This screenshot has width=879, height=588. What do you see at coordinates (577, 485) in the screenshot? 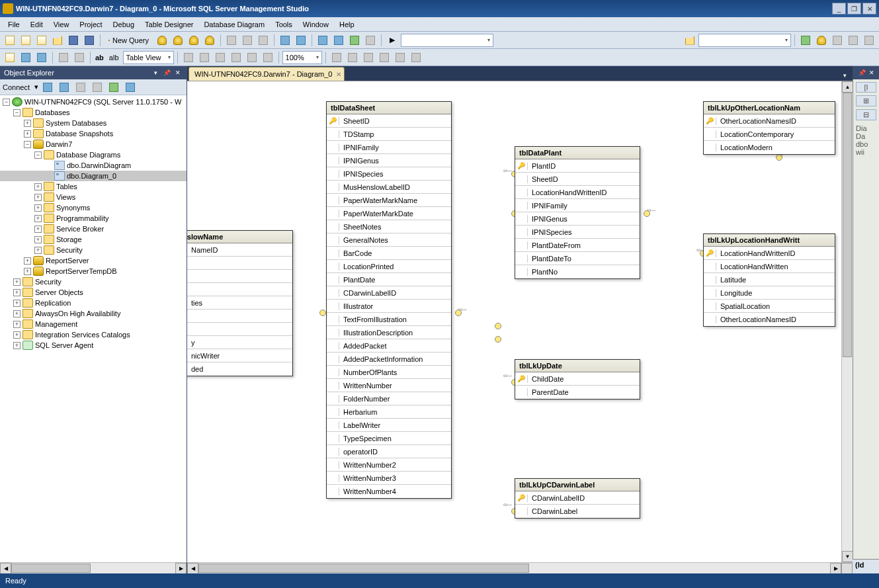
I see `db-table-title: tblLkUpCDarwinLabel` at bounding box center [577, 485].